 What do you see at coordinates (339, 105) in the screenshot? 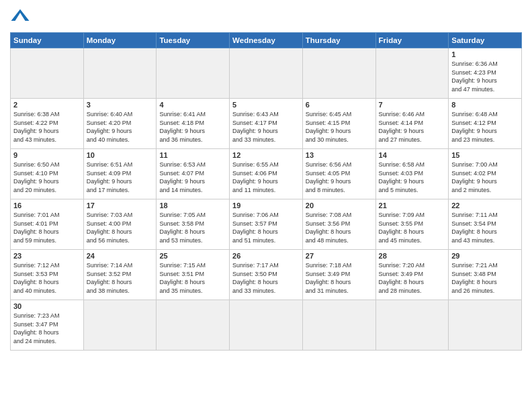
I see `day-number: 6` at bounding box center [339, 105].